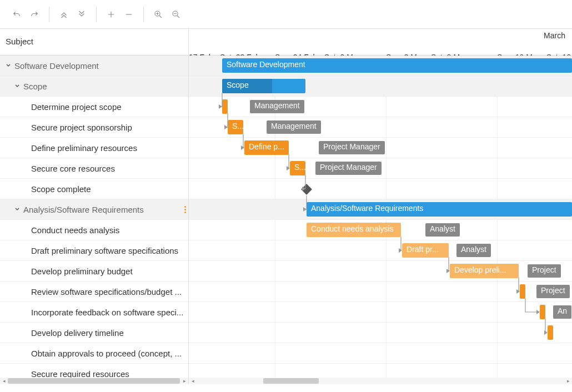 The height and width of the screenshot is (392, 572). I want to click on task-label: Obtain approvals to proceed (concept, ..…, so click(107, 353).